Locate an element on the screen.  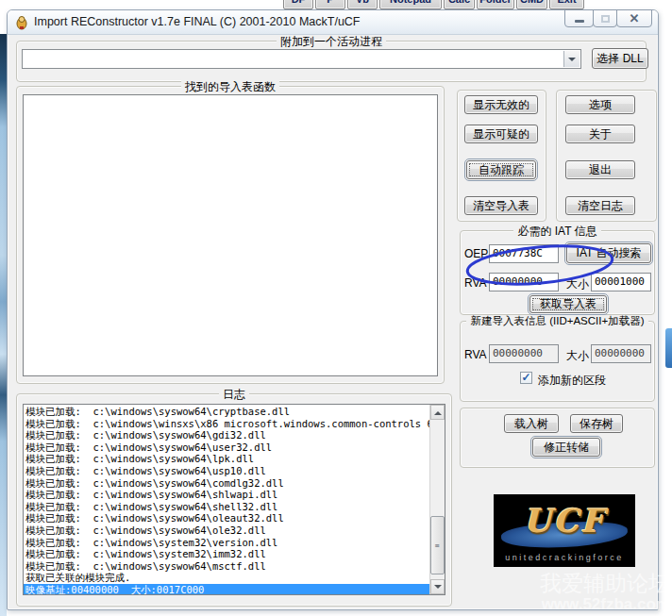
attach-group-title: 附加到一个活动进程 is located at coordinates (331, 42).